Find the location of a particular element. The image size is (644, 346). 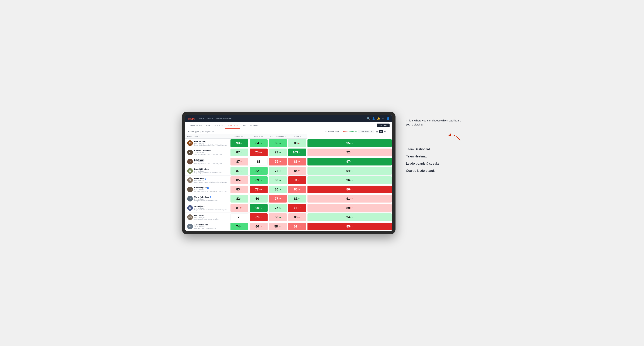

tab-all-players: All Players is located at coordinates (255, 125).